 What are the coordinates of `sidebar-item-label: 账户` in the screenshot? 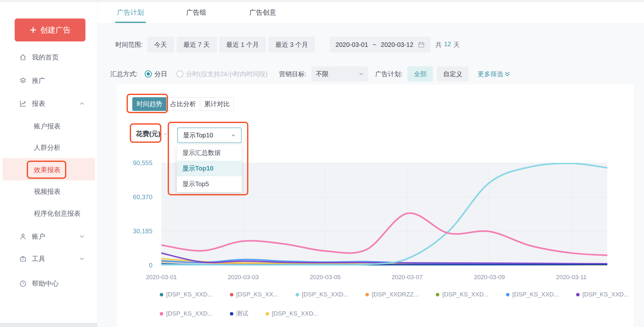 It's located at (39, 236).